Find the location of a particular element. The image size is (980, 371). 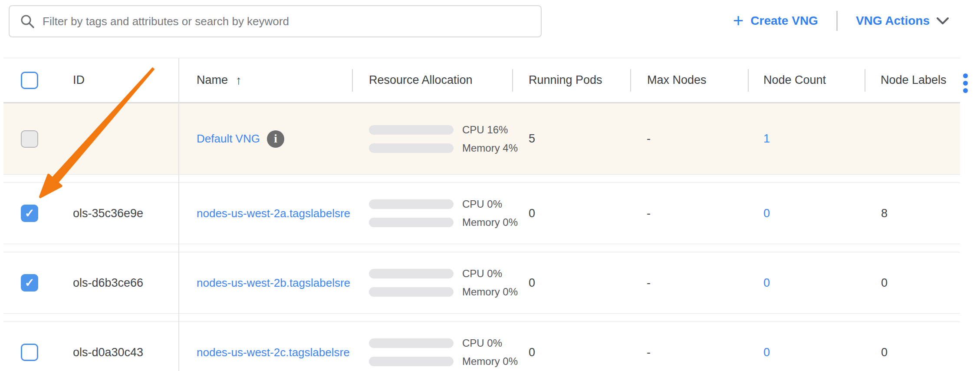

vng-name-link: nodes-us-west-2b.tagslabelsre is located at coordinates (273, 283).